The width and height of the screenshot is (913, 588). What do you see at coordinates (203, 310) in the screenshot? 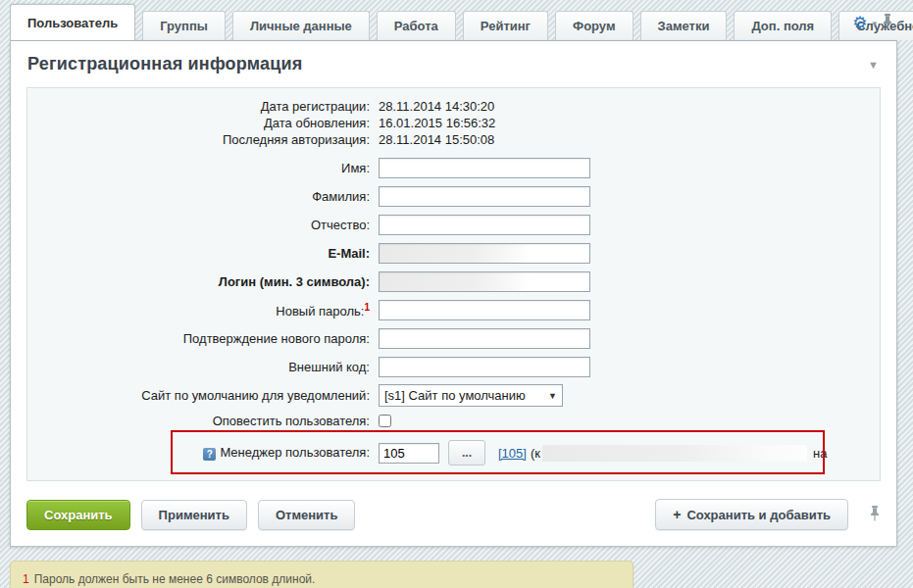
I see `new-password-label: Новый пароль:1` at bounding box center [203, 310].